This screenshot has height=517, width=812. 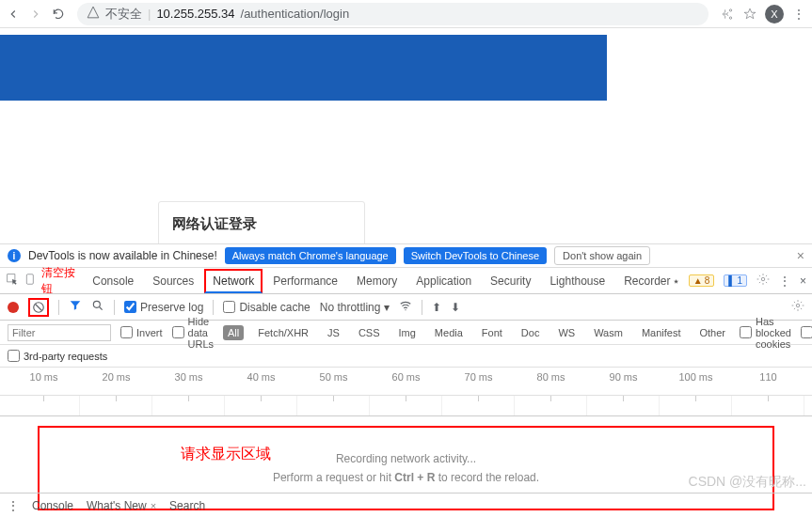 What do you see at coordinates (113, 281) in the screenshot?
I see `tab-console: Console` at bounding box center [113, 281].